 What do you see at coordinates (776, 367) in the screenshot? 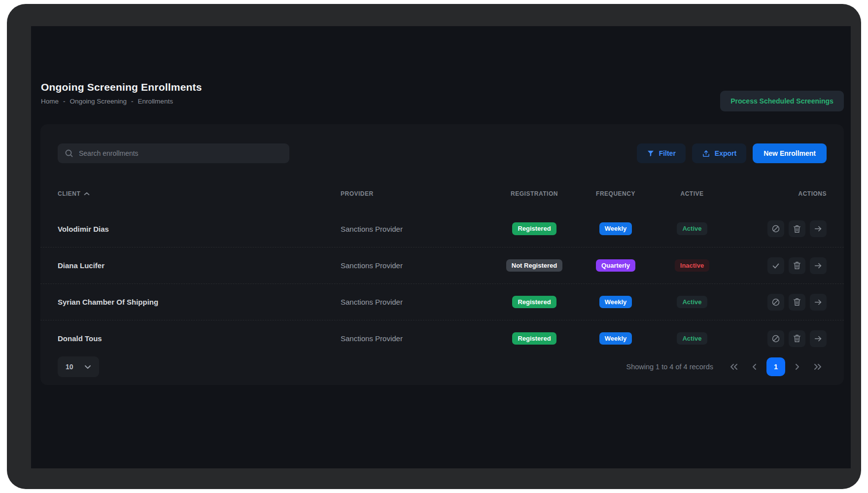
I see `page-1-button: 1` at bounding box center [776, 367].